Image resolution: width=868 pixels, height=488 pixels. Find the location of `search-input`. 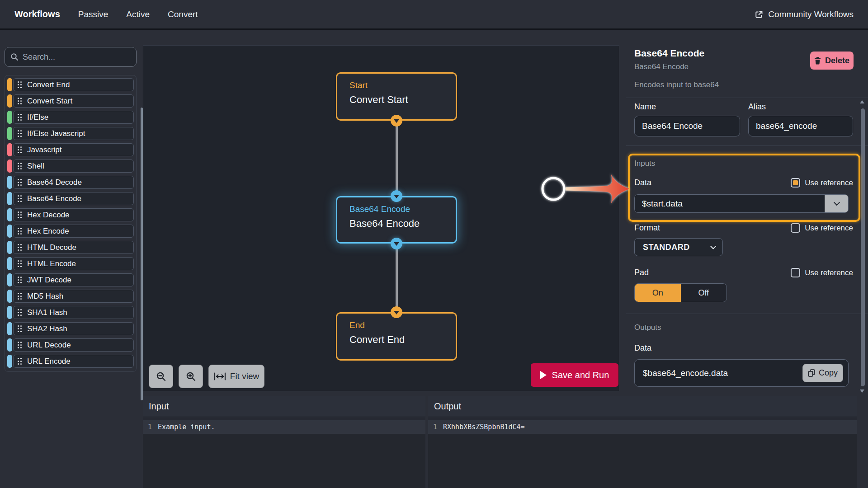

search-input is located at coordinates (77, 57).